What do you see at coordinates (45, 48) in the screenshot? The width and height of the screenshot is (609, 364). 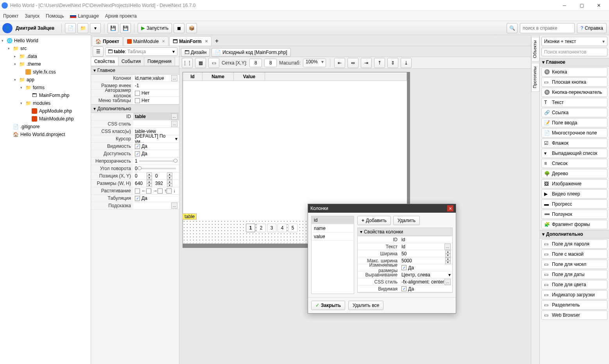 I see `tree-src: ▾📁src` at bounding box center [45, 48].